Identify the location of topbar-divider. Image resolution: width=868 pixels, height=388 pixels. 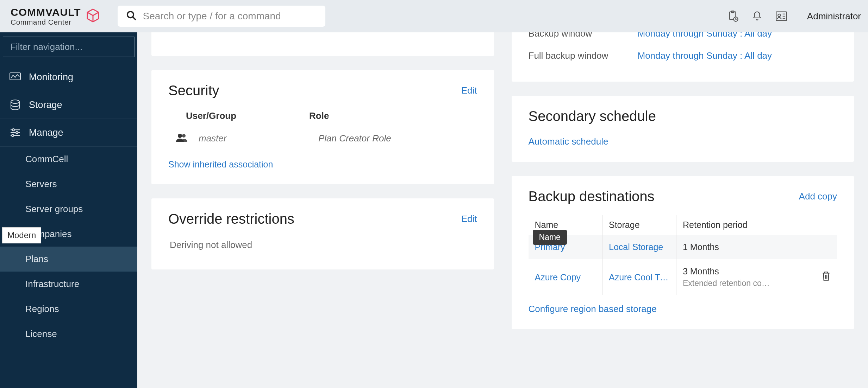
(797, 16).